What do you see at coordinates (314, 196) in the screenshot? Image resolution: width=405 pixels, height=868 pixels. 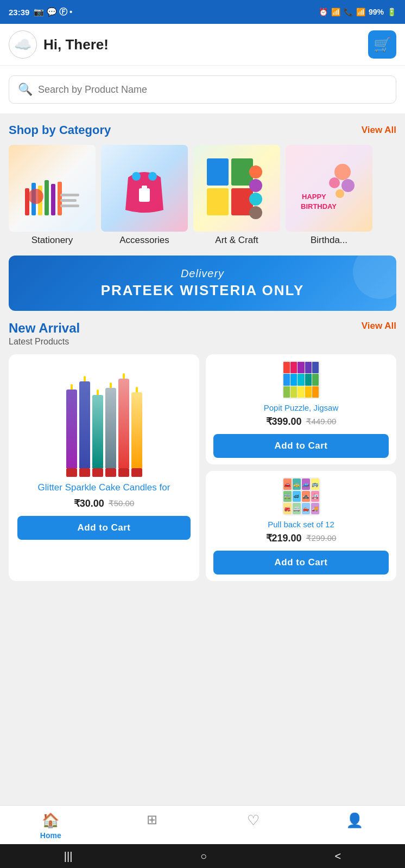 I see `svg-text: HAPPY` at bounding box center [314, 196].